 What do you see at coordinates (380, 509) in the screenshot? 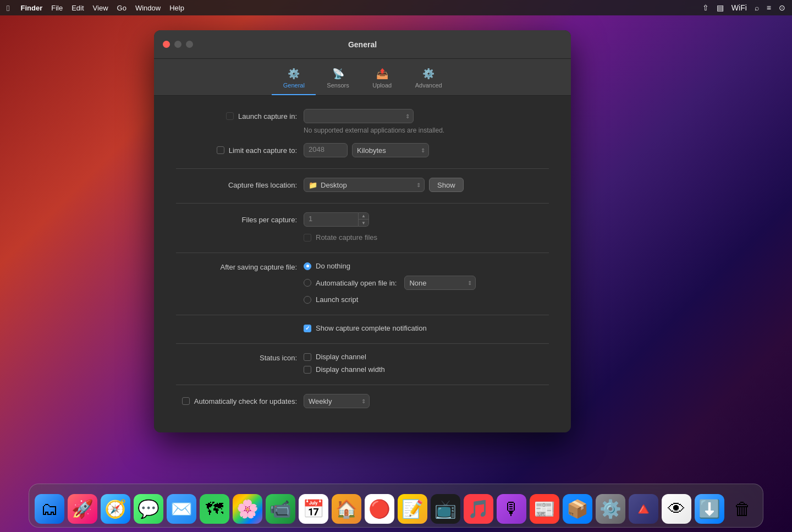
I see `dock-item-reminders: 🔴` at bounding box center [380, 509].